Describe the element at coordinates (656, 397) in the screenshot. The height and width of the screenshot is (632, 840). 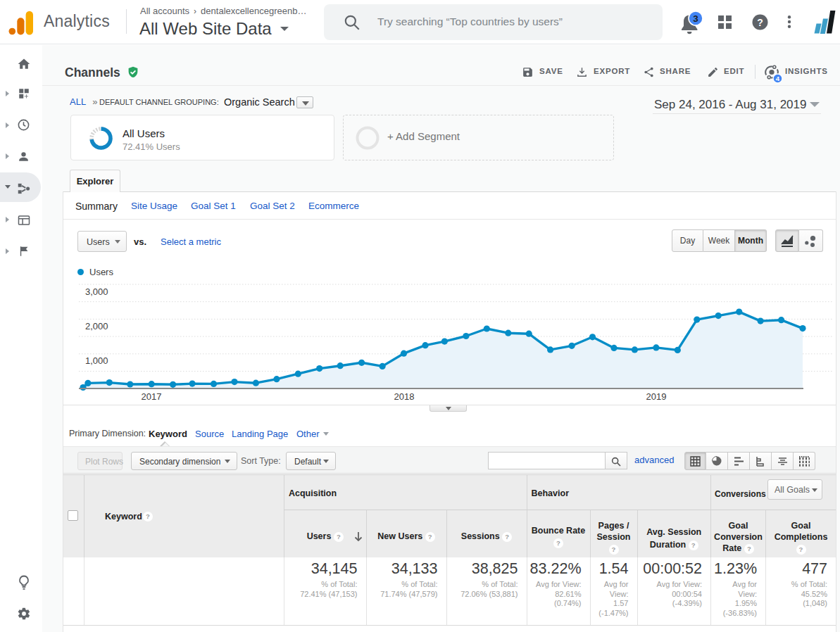
I see `svg-text: 2019` at that location.